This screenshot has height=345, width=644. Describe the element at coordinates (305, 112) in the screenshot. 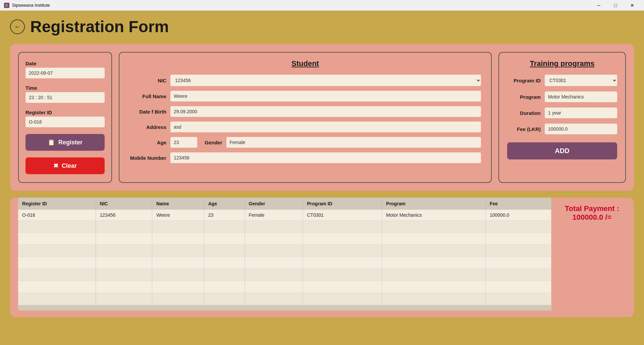

I see `dob-row: Date f Birth` at that location.